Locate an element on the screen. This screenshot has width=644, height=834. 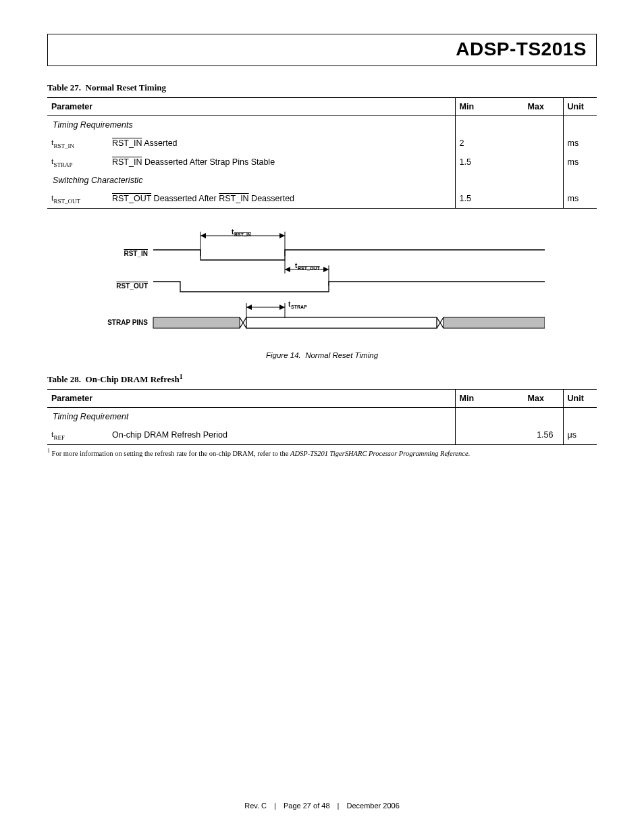
param-unit: μs is located at coordinates (580, 435).